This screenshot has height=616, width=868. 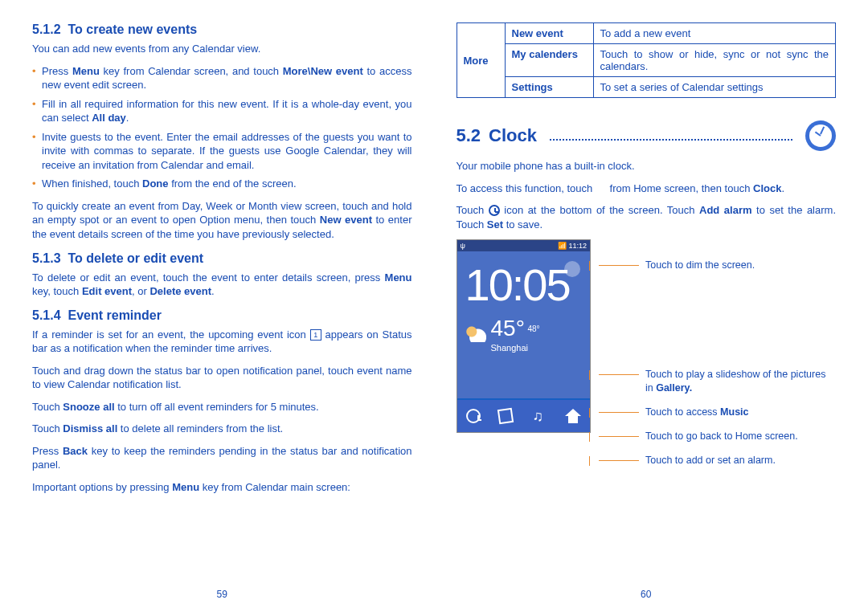 What do you see at coordinates (469, 136) in the screenshot?
I see `section-number: 5.2` at bounding box center [469, 136].